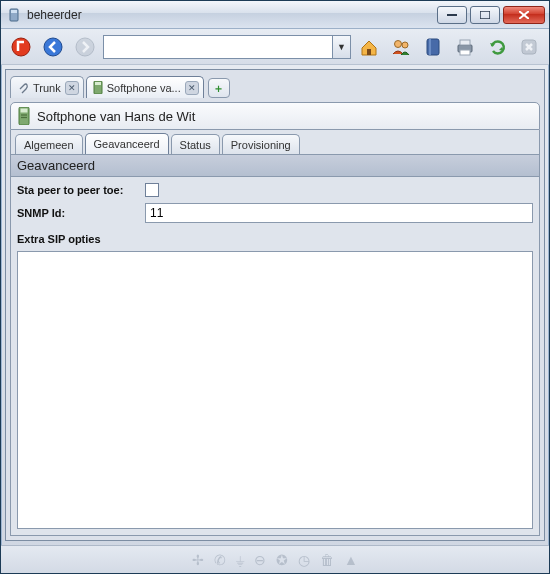 This screenshot has width=550, height=574. I want to click on stop-button, so click(529, 47).